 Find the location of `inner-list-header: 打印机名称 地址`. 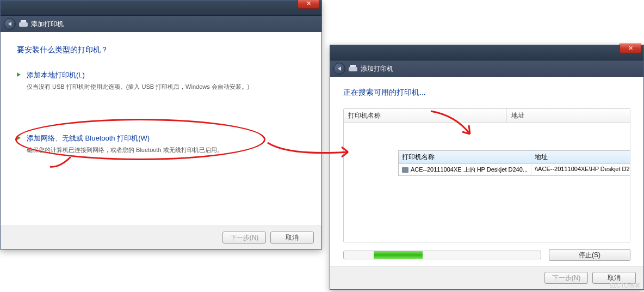

inner-list-header: 打印机名称 地址 is located at coordinates (515, 157).